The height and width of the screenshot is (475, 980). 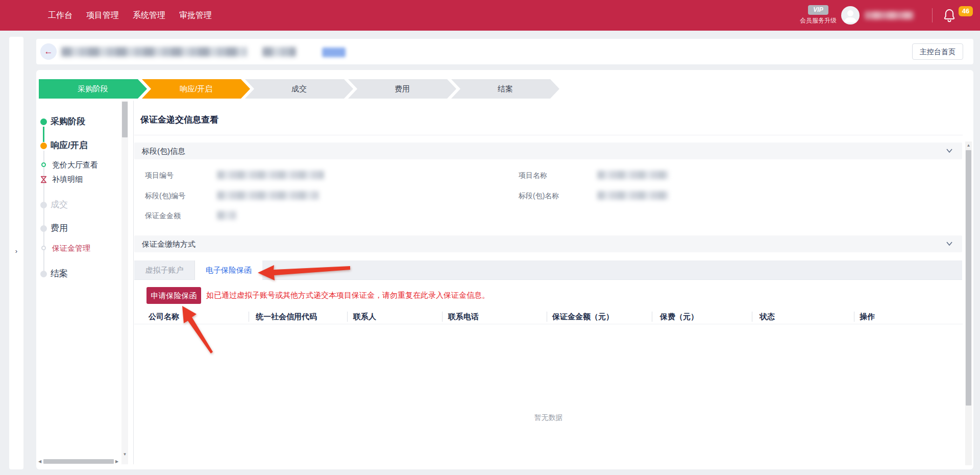 I want to click on value-package-code-redacted, so click(x=268, y=195).